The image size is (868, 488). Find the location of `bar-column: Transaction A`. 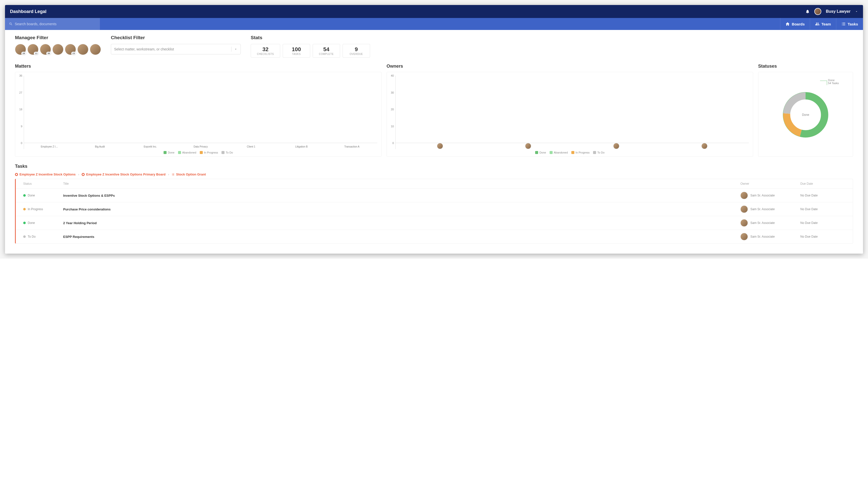

bar-column: Transaction A is located at coordinates (352, 146).